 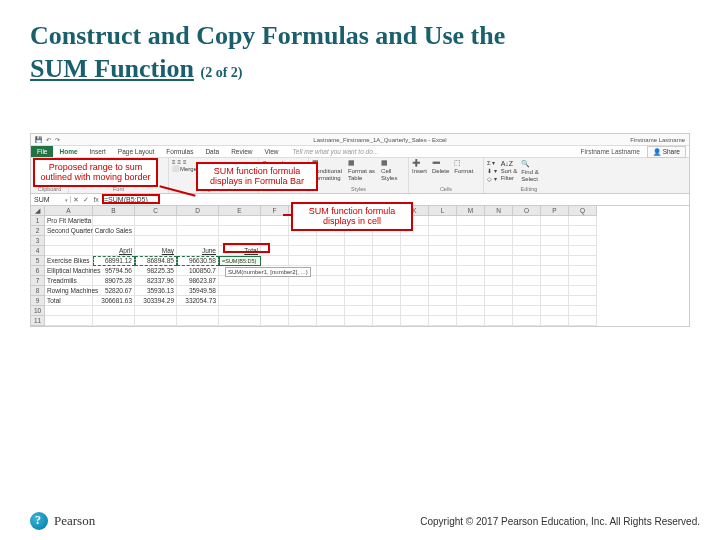 What do you see at coordinates (271, 152) in the screenshot?
I see `tab-view: View` at bounding box center [271, 152].